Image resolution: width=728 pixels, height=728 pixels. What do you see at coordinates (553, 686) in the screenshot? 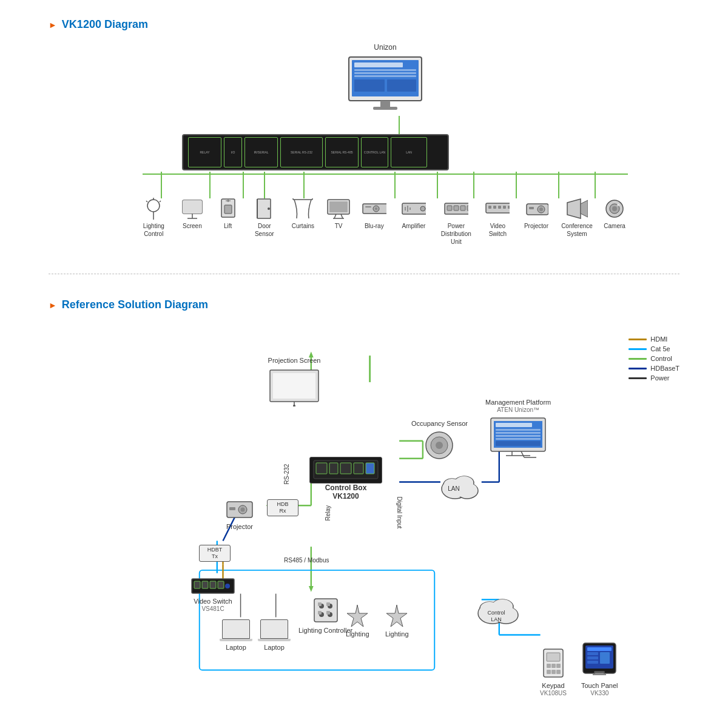
I see `keypad-label: Keypad` at bounding box center [553, 686].